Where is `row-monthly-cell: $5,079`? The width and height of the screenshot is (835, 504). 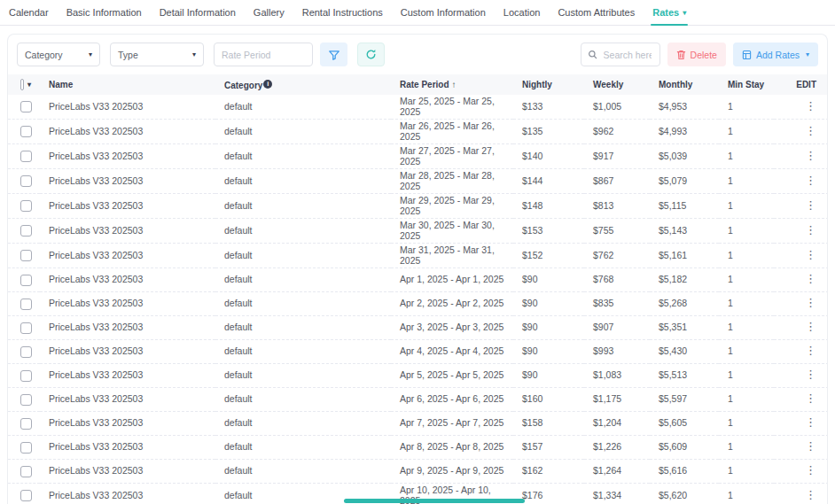
row-monthly-cell: $5,079 is located at coordinates (684, 182).